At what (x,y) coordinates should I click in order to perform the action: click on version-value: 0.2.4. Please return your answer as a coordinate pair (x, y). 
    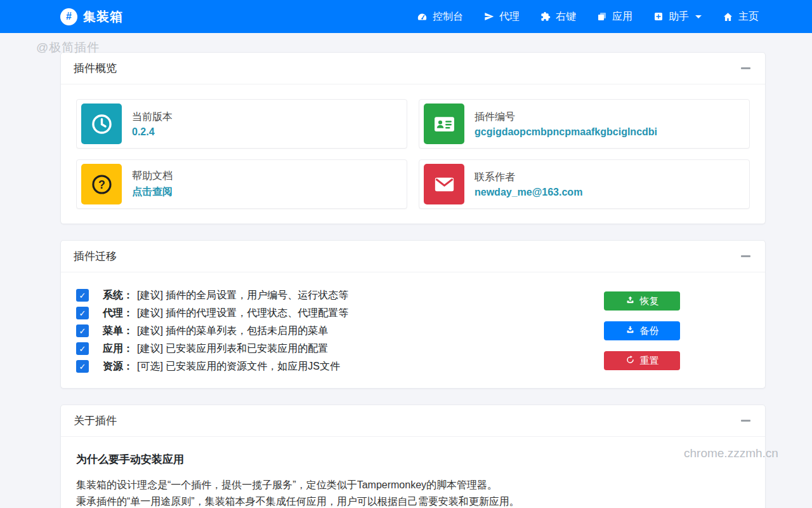
    Looking at the image, I should click on (152, 132).